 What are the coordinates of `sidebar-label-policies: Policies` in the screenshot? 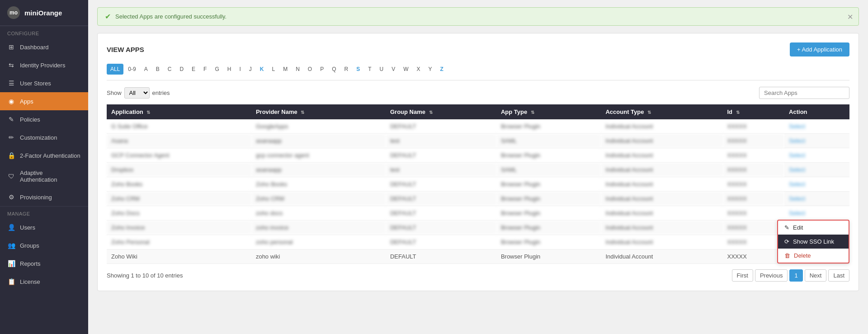 It's located at (30, 119).